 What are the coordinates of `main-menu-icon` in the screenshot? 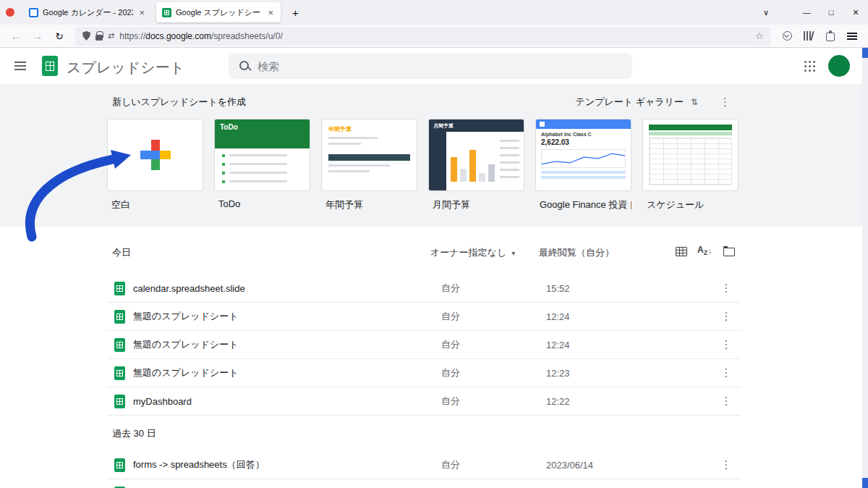 It's located at (20, 62).